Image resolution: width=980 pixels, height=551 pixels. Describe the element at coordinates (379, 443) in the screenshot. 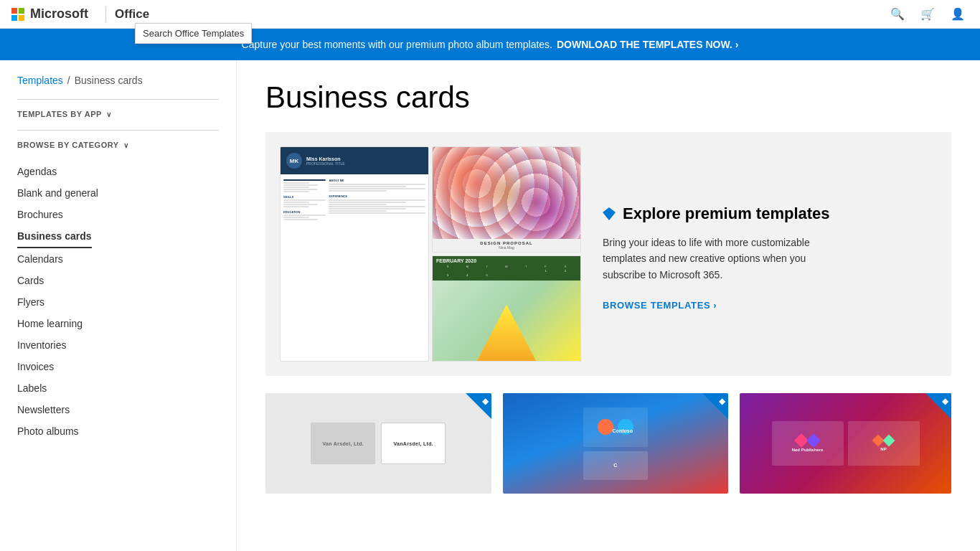

I see `template-card-vanarsdel: ◆ Van Arsdel, Ltd. VanArsdel, Ltd.` at that location.